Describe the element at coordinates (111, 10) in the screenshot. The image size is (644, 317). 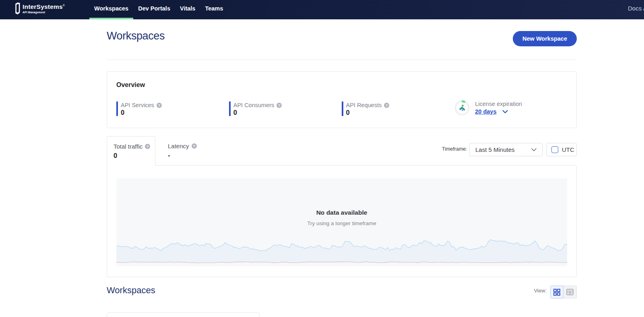
I see `nav-item-workspaces: Workspaces` at that location.